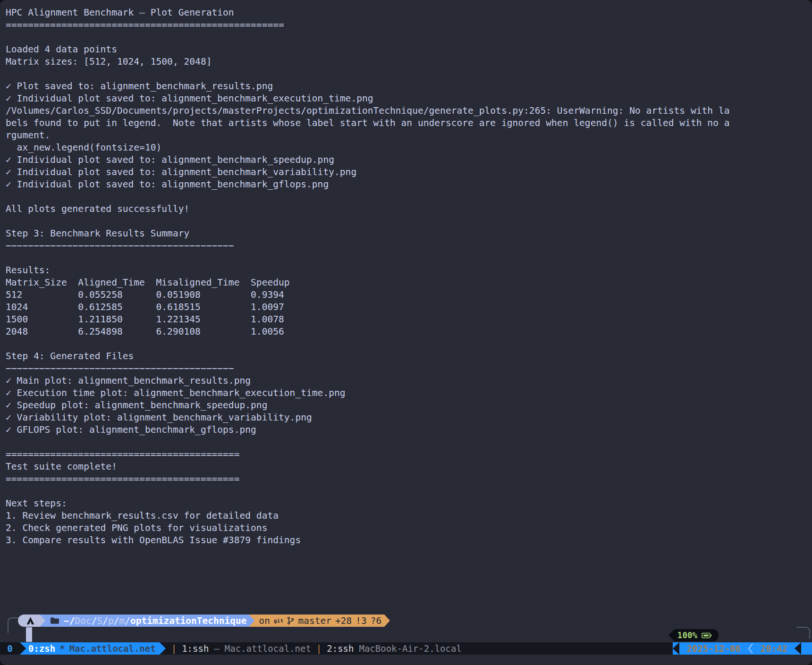 The image size is (812, 665). Describe the element at coordinates (408, 504) in the screenshot. I see `terminal-line: Next steps:` at that location.